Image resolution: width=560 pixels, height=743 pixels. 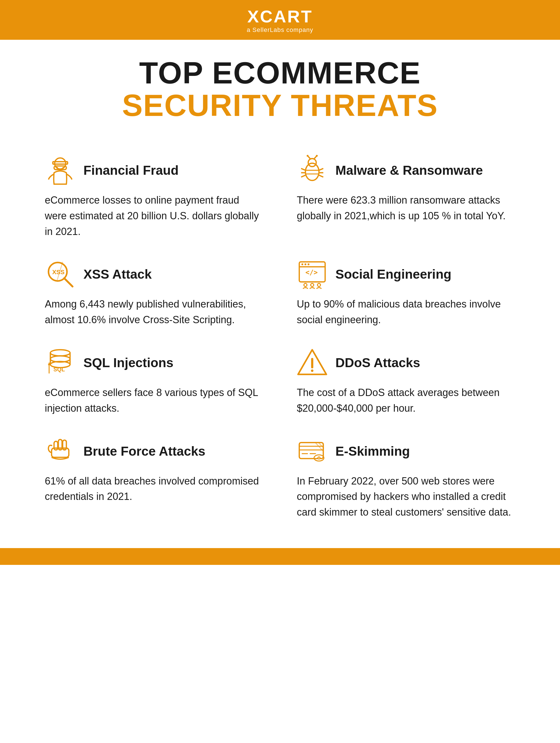 What do you see at coordinates (280, 20) in the screenshot?
I see `header: XCART a SellerLabs company` at bounding box center [280, 20].